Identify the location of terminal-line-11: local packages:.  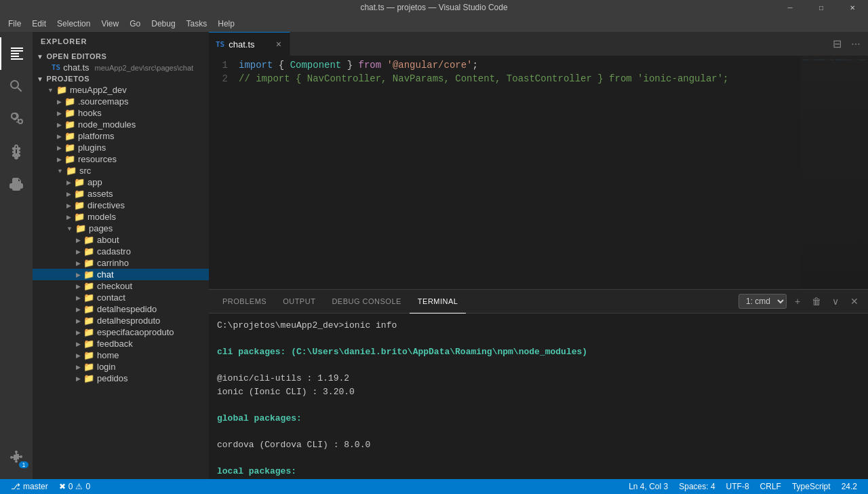
(538, 472).